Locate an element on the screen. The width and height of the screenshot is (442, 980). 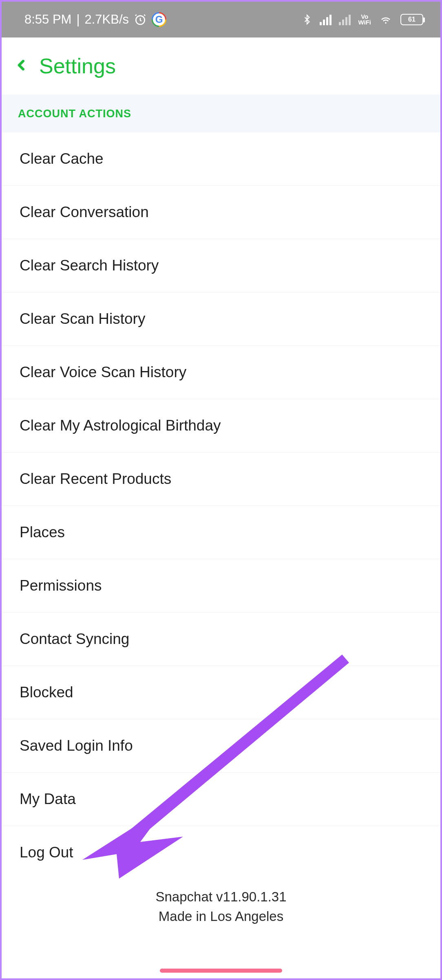
status-bar: 8:55 PM | 2.7KB/s Vo WiFi 61 is located at coordinates (221, 20).